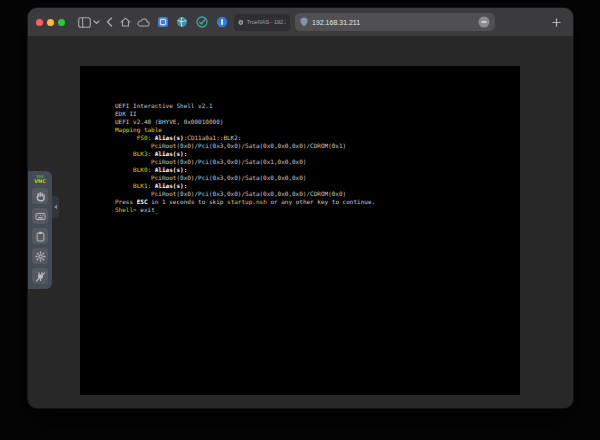  I want to click on close-window-button, so click(40, 22).